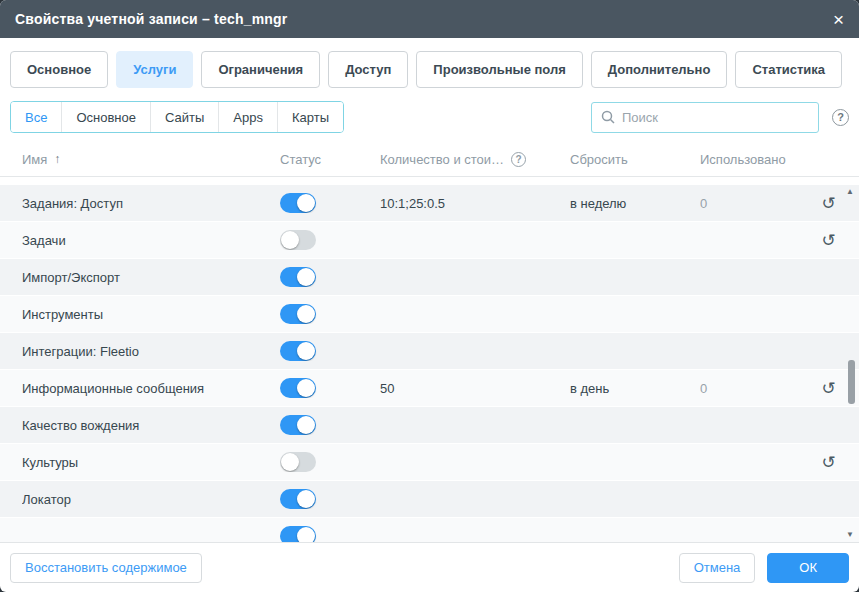 The height and width of the screenshot is (592, 859). I want to click on service-row: Информационные сообщения 50 в день 0 ↺, so click(430, 388).